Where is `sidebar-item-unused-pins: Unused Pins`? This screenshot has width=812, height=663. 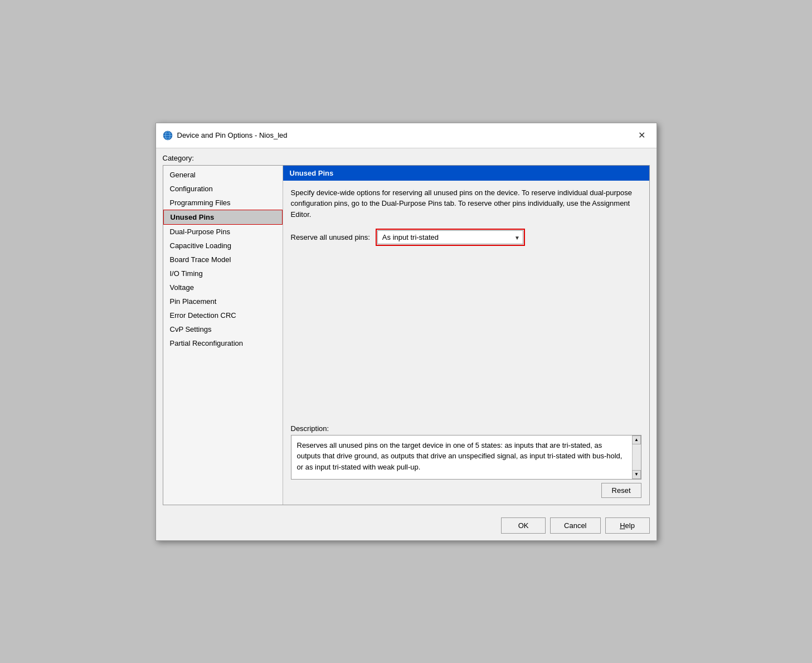
sidebar-item-unused-pins: Unused Pins is located at coordinates (223, 217).